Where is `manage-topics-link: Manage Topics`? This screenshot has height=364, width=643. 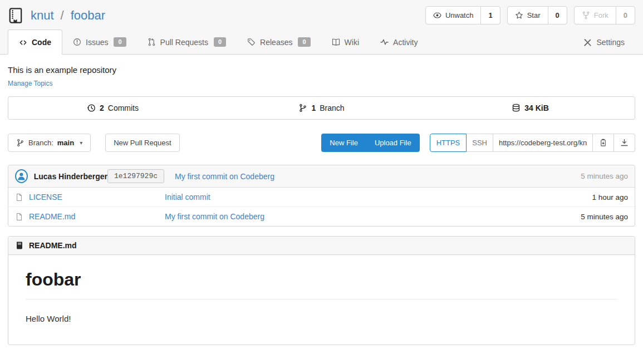 manage-topics-link: Manage Topics is located at coordinates (30, 83).